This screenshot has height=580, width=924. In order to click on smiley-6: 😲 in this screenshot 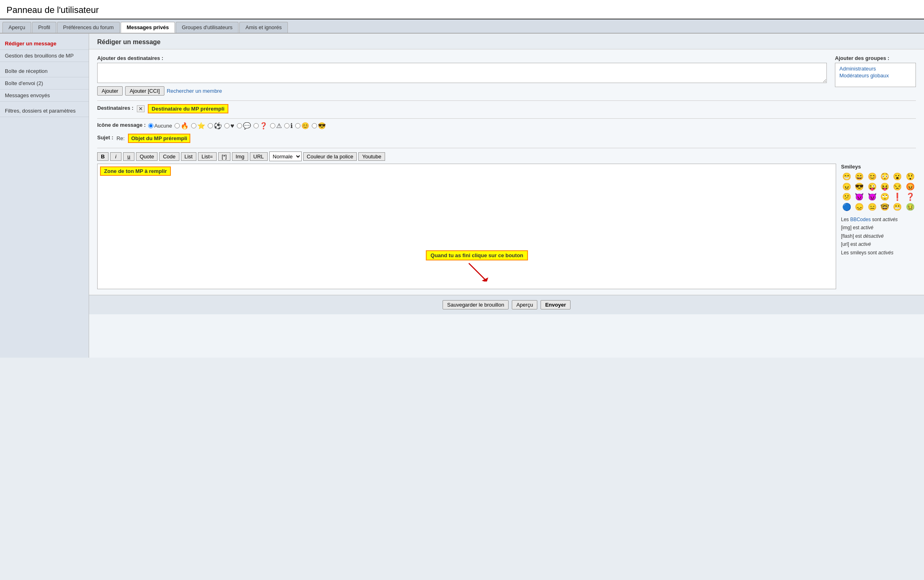, I will do `click(910, 177)`.